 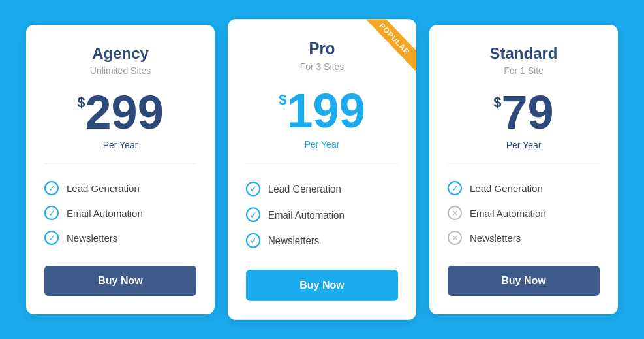 I want to click on price-block: $ 79, so click(x=523, y=112).